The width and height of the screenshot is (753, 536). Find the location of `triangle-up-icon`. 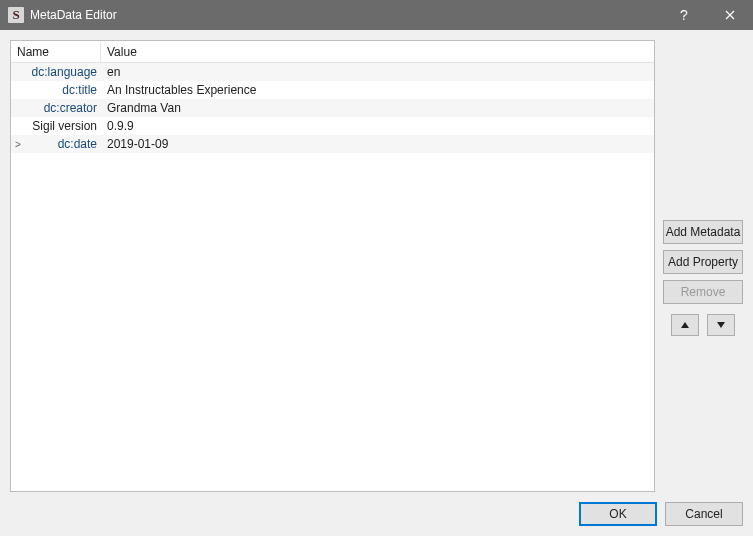

triangle-up-icon is located at coordinates (685, 325).